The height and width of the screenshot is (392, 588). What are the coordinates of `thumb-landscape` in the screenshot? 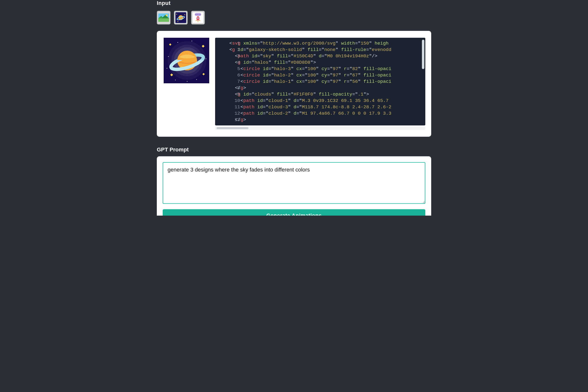 It's located at (164, 18).